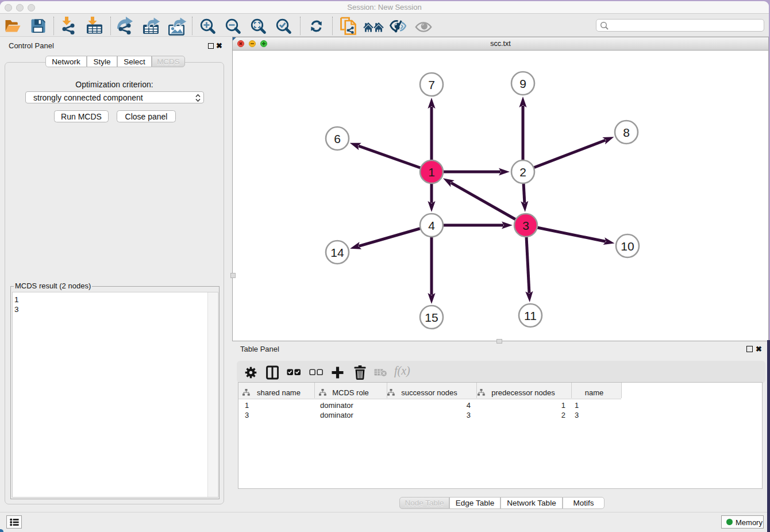 Image resolution: width=770 pixels, height=532 pixels. I want to click on svg-text: 2, so click(523, 171).